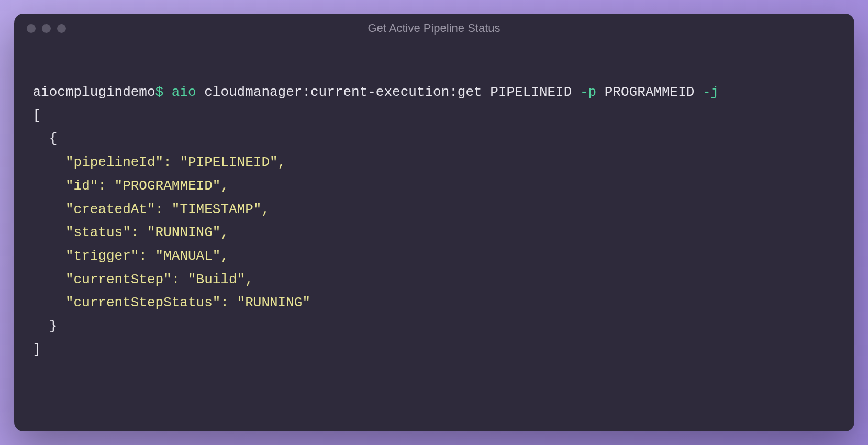  Describe the element at coordinates (45, 326) in the screenshot. I see `json-output: }` at that location.